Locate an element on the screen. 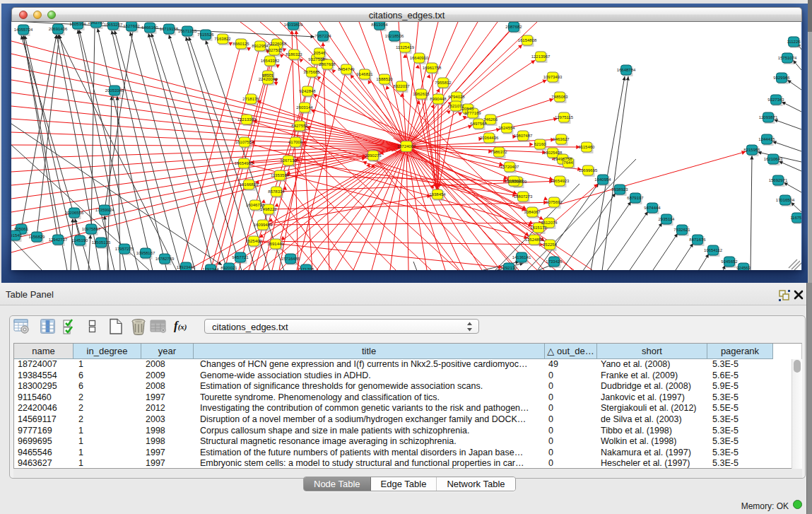 The width and height of the screenshot is (812, 514). svg-text: 1615172 is located at coordinates (539, 228).